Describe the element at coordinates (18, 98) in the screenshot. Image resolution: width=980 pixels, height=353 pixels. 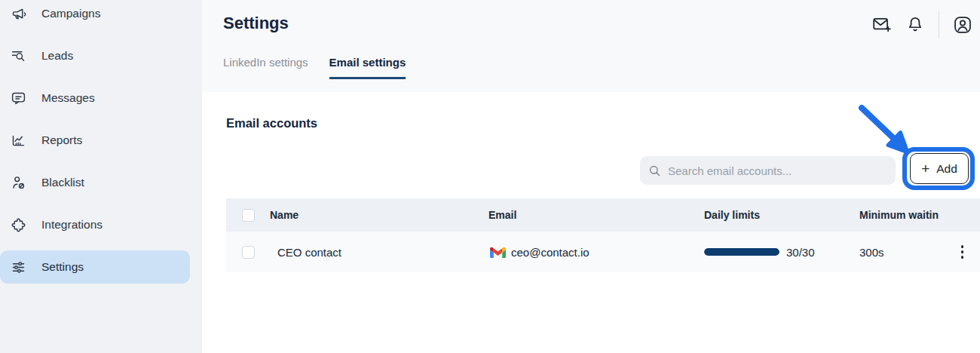
I see `message-icon` at that location.